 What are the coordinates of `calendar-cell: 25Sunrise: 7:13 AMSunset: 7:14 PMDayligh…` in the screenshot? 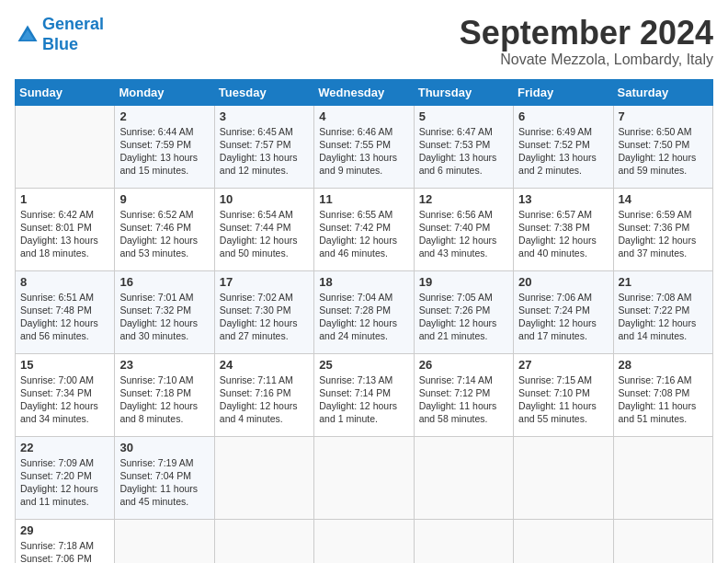 It's located at (364, 395).